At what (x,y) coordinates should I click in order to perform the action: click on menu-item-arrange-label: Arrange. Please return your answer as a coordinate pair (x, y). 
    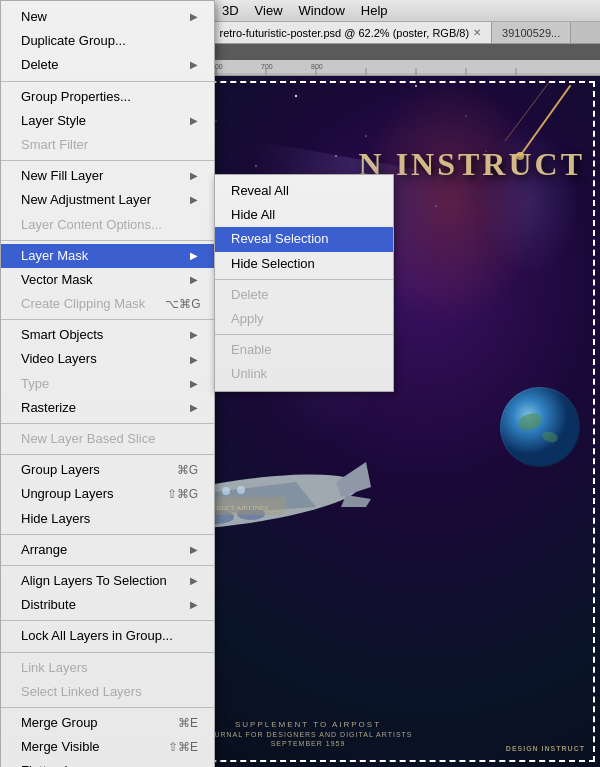
    Looking at the image, I should click on (44, 550).